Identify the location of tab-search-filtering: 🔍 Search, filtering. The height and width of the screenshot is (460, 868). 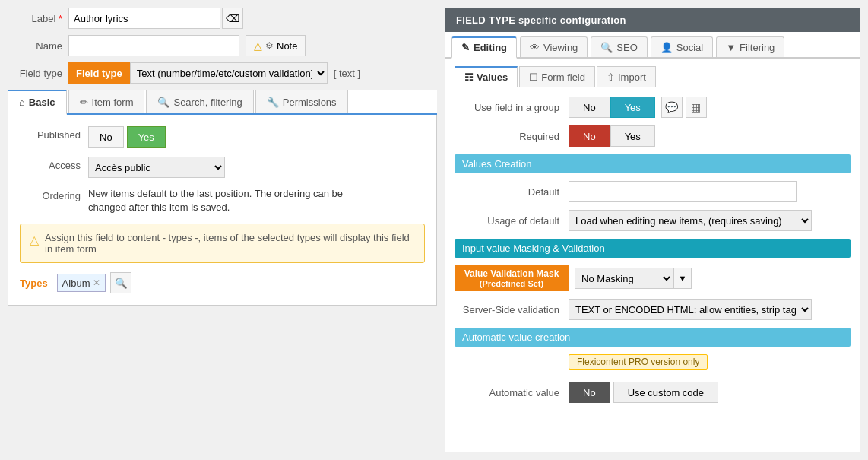
(199, 102).